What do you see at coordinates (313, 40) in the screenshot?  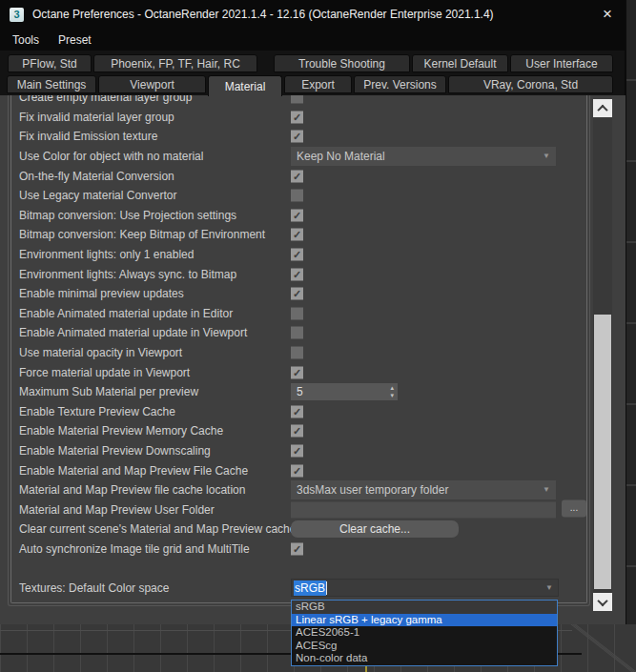 I see `menu-bar: Tools Preset` at bounding box center [313, 40].